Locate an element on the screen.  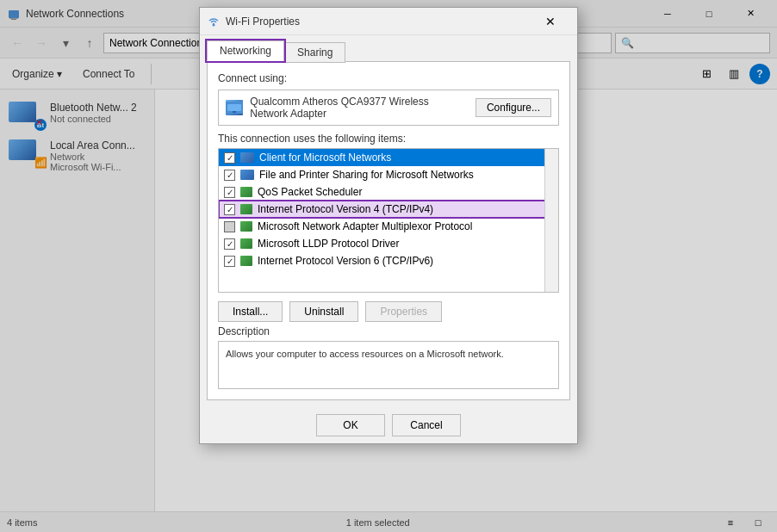
install-button: Install... is located at coordinates (250, 312).